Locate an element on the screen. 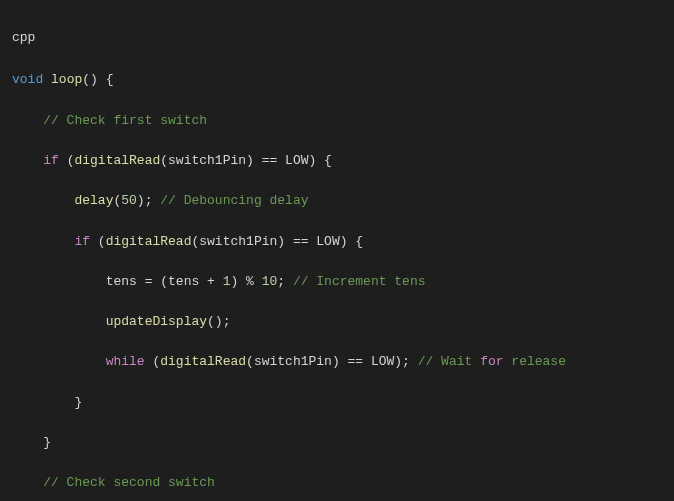 The height and width of the screenshot is (501, 674). code-text: (switch1Pin) == LOW); is located at coordinates (332, 362).